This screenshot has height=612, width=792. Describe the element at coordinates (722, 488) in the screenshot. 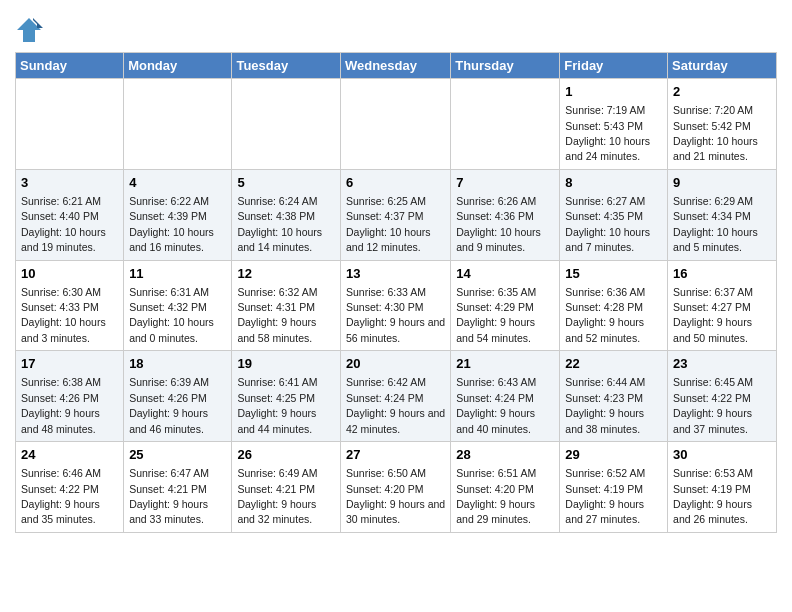

I see `day-cell: 30Sunrise: 6:53 AM Sunset: 4:19 PM Dayli…` at that location.